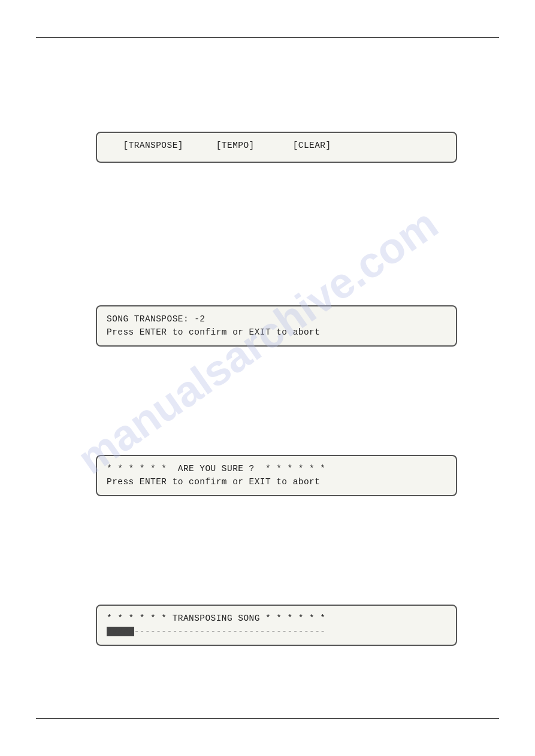  Describe the element at coordinates (267, 718) in the screenshot. I see `bottom-rule` at that location.